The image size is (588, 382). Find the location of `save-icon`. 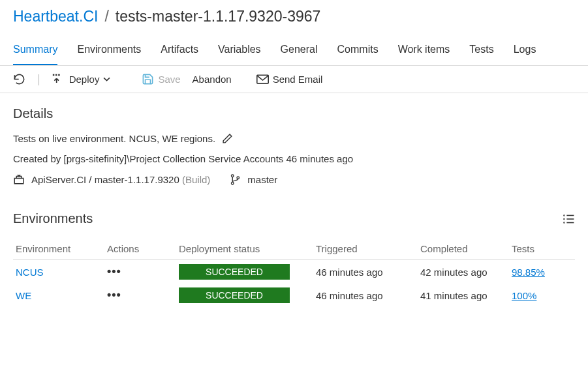

save-icon is located at coordinates (147, 80).